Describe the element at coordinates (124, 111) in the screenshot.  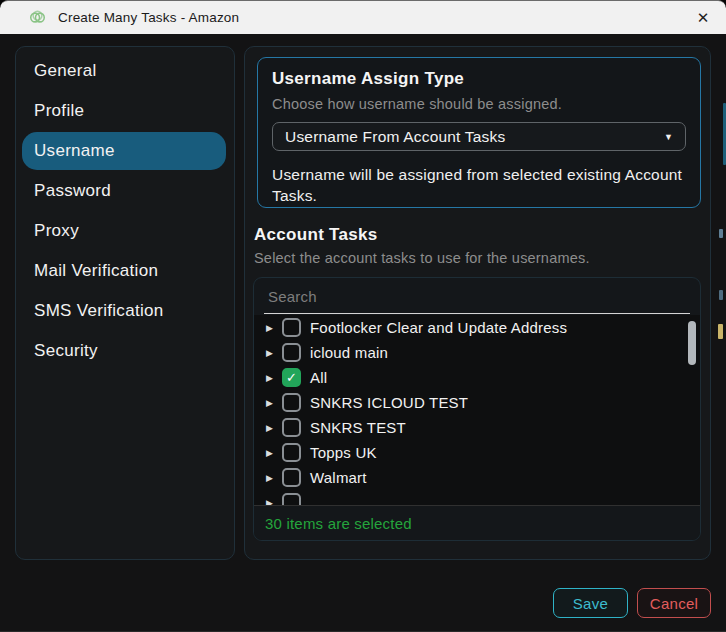
I see `sidebar-item-profile: Profile` at that location.